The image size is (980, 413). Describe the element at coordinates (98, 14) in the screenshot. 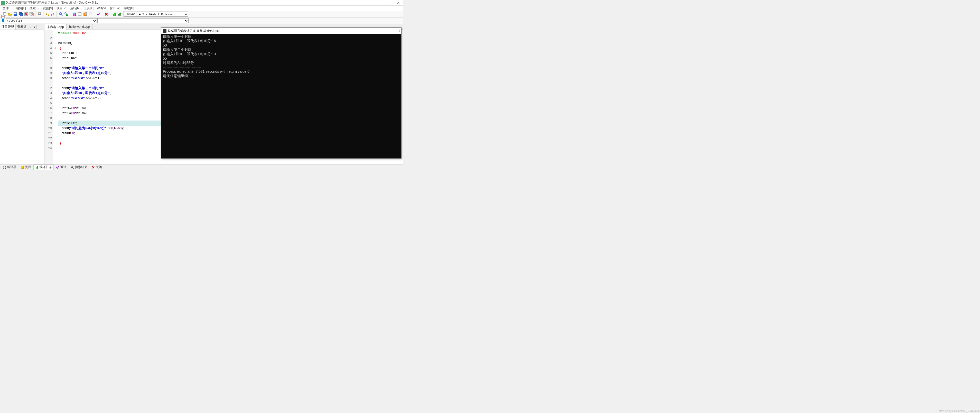

I see `syntax-check-button` at that location.